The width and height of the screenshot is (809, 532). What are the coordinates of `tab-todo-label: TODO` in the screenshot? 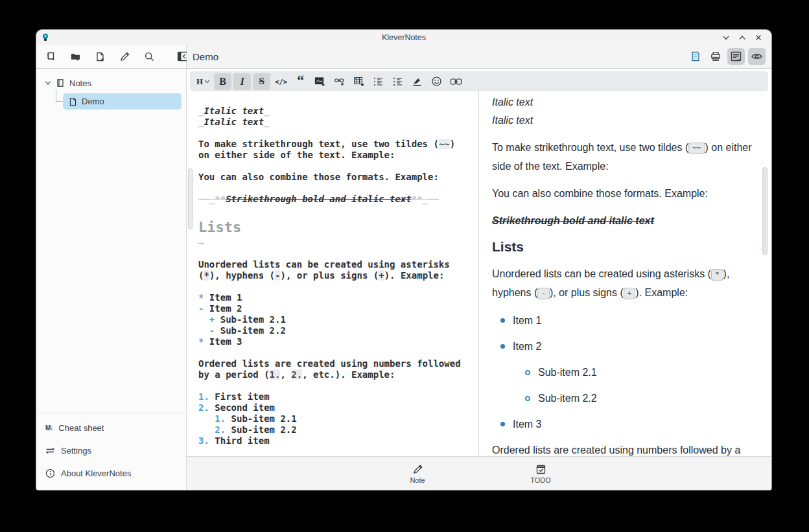 It's located at (541, 480).